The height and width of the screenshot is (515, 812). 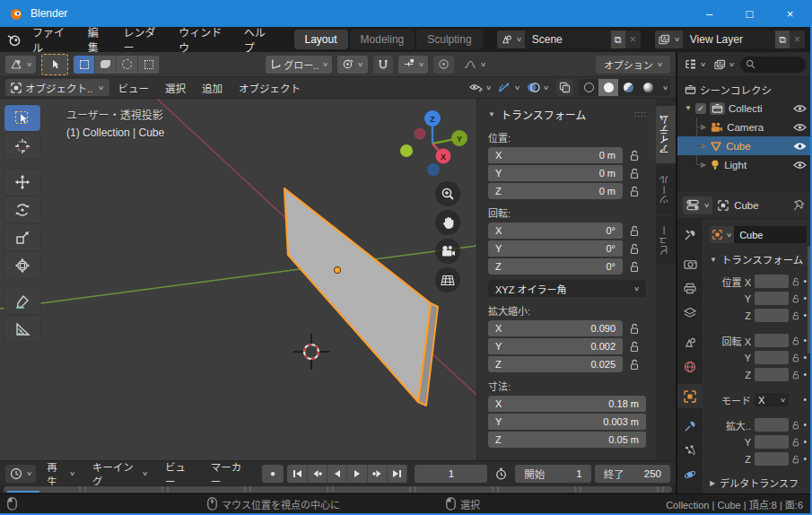 I want to click on prop-scale-x-field, so click(x=772, y=425).